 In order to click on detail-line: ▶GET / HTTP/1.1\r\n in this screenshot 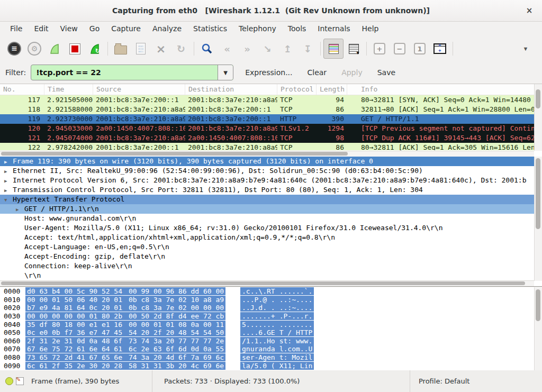, I will do `click(271, 209)`.